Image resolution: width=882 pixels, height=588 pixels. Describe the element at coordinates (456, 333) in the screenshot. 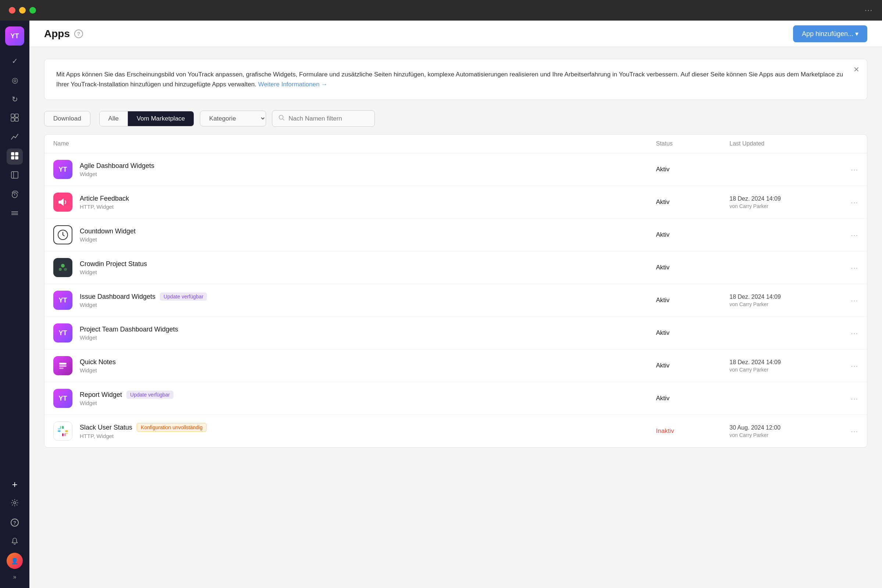

I see `table-row: YT Project Team Dashboard Widgets Widget…` at that location.